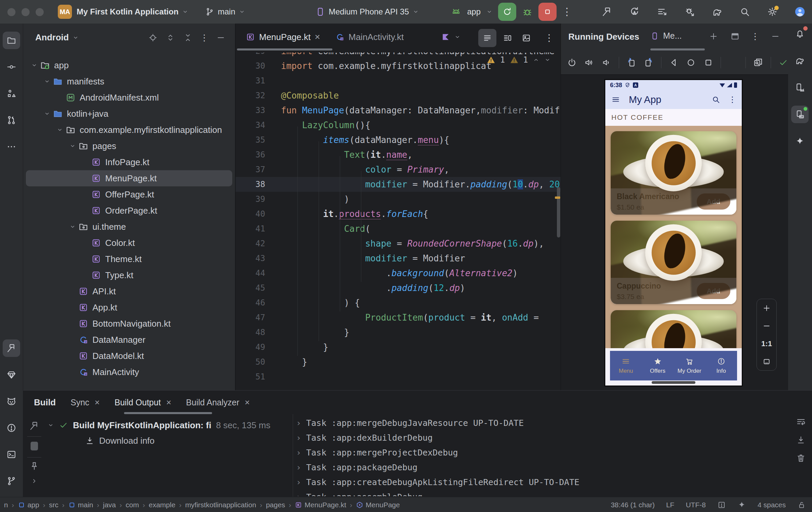 This screenshot has width=812, height=512. I want to click on split-view-button, so click(508, 38).